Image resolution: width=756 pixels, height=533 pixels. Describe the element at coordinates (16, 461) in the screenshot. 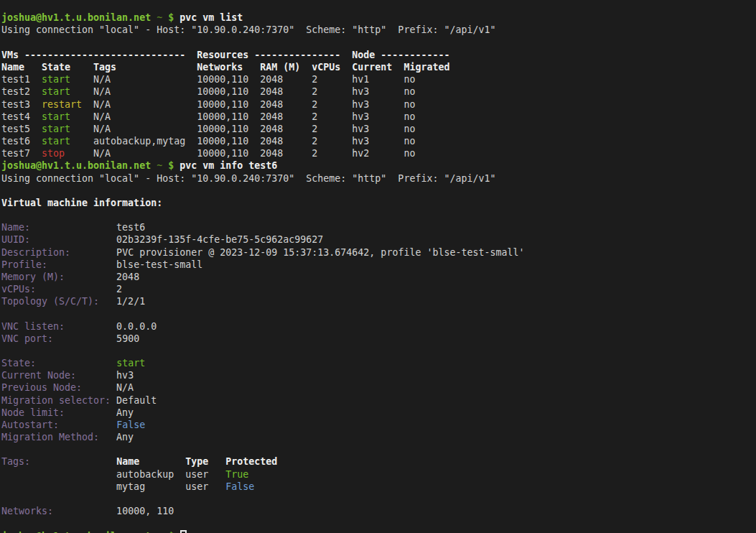

I see `field-label: Tags:` at that location.